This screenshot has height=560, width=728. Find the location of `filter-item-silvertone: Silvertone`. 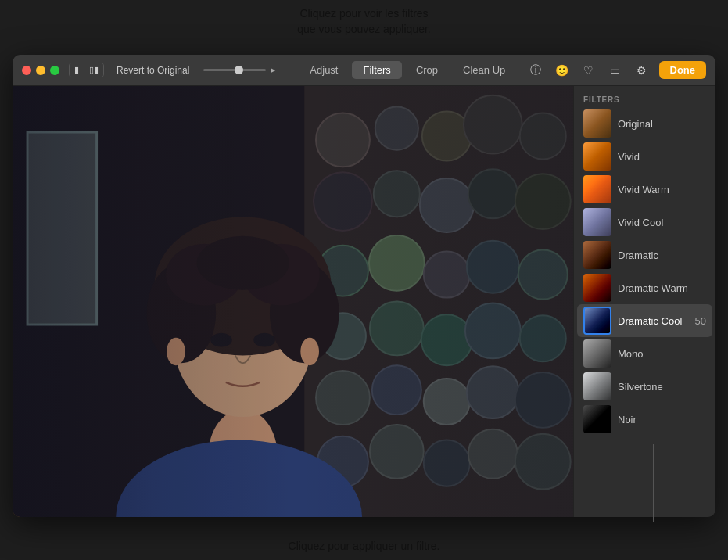

filter-item-silvertone: Silvertone is located at coordinates (644, 386).